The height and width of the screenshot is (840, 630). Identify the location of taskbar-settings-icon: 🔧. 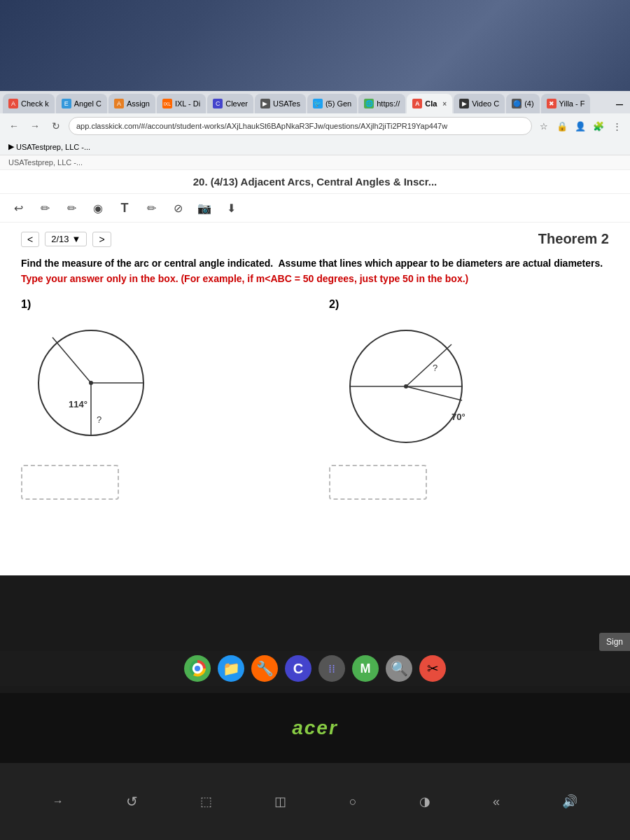
(265, 668).